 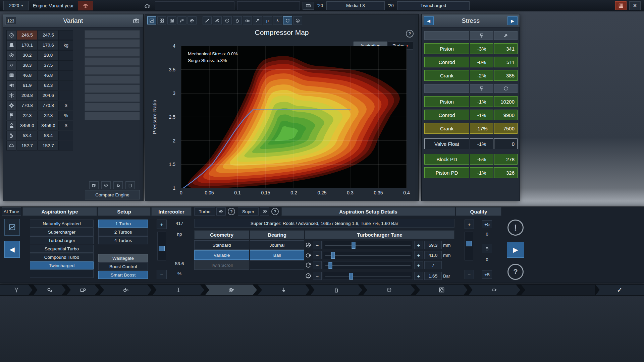 What do you see at coordinates (123, 266) in the screenshot?
I see `boost-control-boost-control: Boost Control` at bounding box center [123, 266].